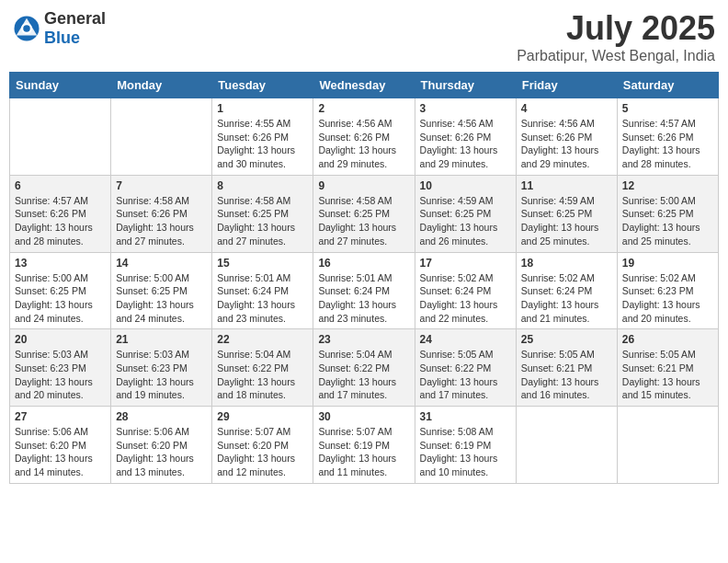 This screenshot has height=563, width=728. Describe the element at coordinates (667, 368) in the screenshot. I see `calendar-cell: 26 Sunrise: 5:05 AMSunset: 6:21 PMDaylig…` at that location.